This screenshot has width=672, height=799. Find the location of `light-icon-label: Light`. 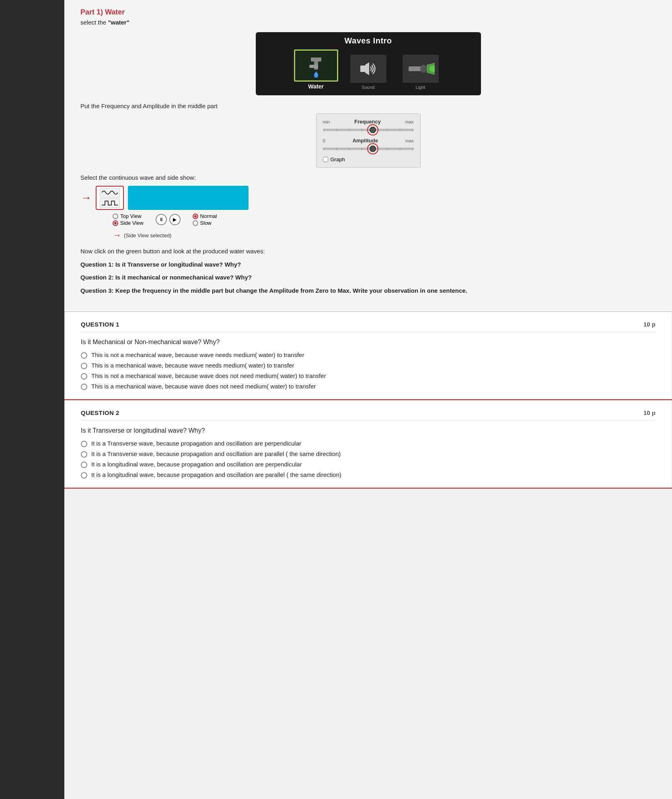

light-icon-label: Light is located at coordinates (421, 87).